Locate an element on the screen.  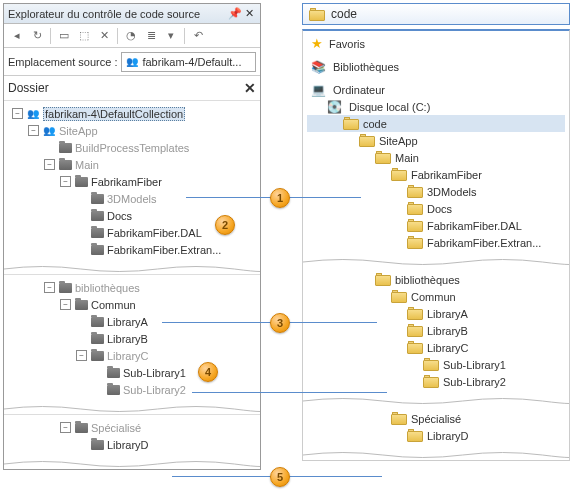
tree-row: −LibraryC is located at coordinates (132, 356).